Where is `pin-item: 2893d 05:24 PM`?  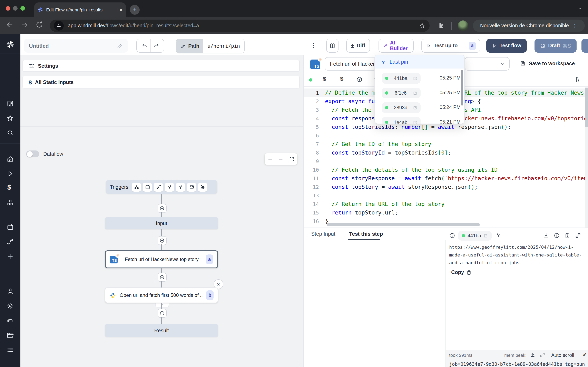 pin-item: 2893d 05:24 PM is located at coordinates (420, 108).